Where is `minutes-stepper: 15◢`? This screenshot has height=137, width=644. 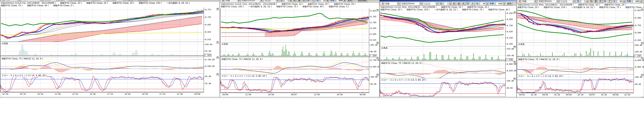
minutes-stepper: 15◢ is located at coordinates (324, 1).